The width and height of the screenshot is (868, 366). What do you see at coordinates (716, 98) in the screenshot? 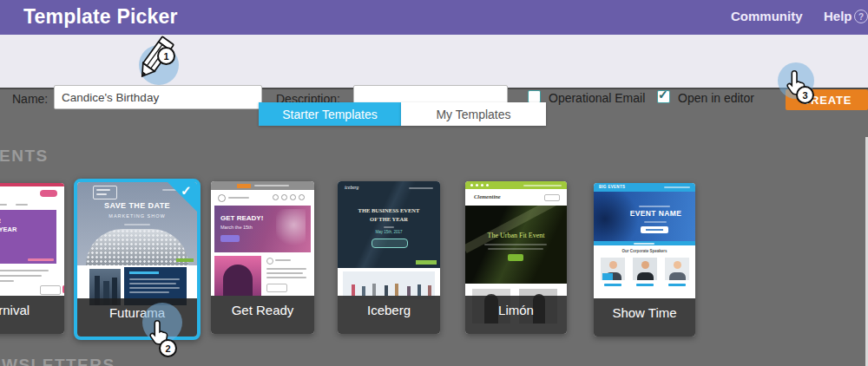
I see `open-in-editor-label: Open in editor` at bounding box center [716, 98].